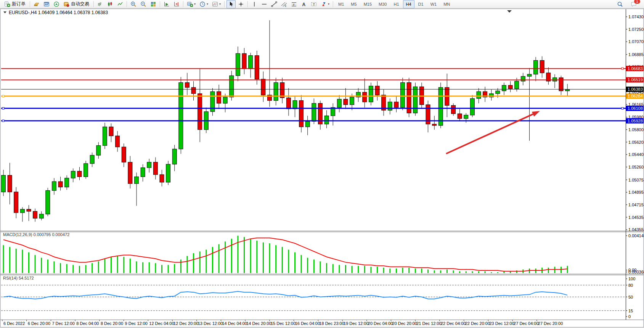  Describe the element at coordinates (368, 4) in the screenshot. I see `tf-m15-button: M15` at that location.